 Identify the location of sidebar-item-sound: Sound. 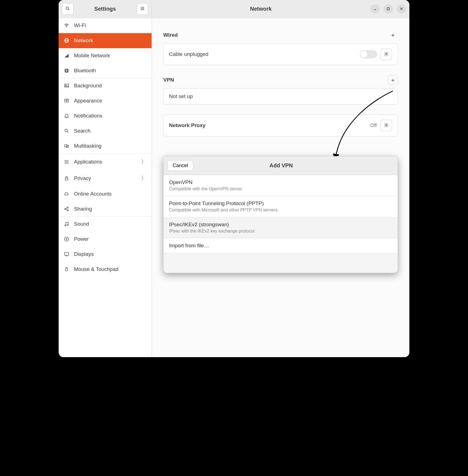
(105, 224).